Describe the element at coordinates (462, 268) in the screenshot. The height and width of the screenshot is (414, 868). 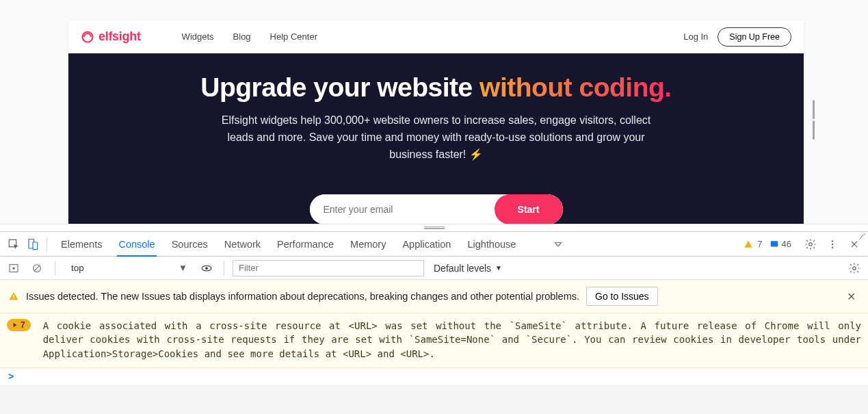
I see `levels-label: Default levels` at that location.